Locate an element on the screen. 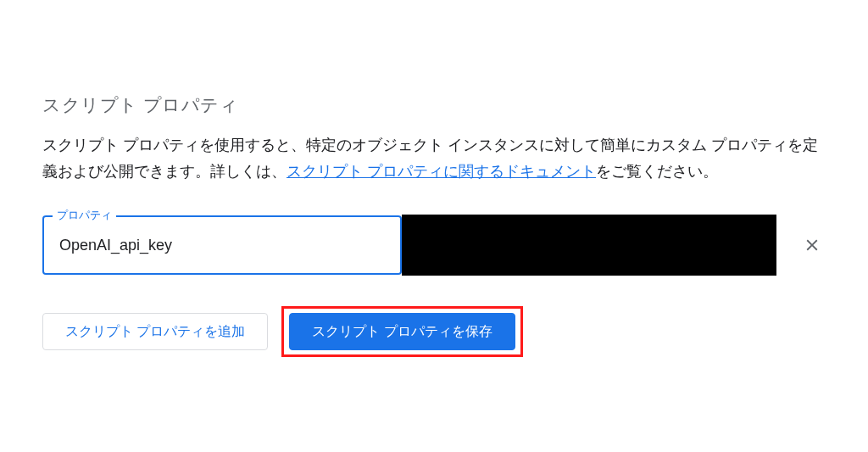 The width and height of the screenshot is (868, 452). close-icon is located at coordinates (812, 245).